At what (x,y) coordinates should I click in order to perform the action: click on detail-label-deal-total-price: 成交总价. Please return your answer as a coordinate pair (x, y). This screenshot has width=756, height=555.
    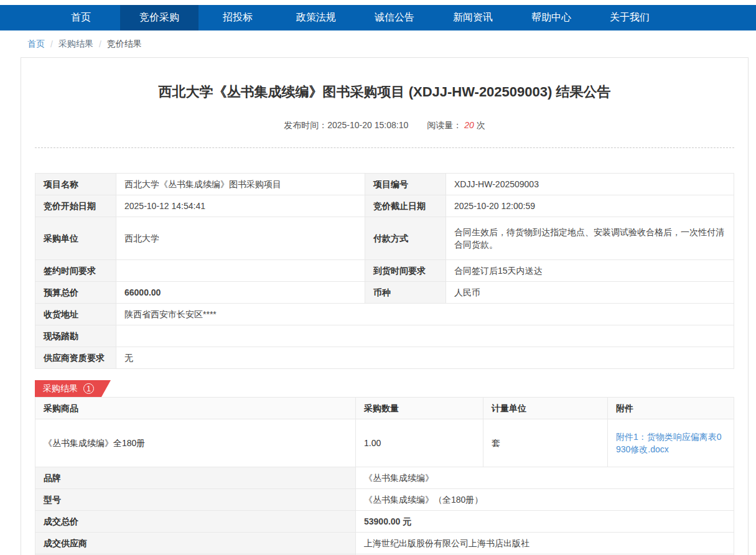
    Looking at the image, I should click on (195, 521).